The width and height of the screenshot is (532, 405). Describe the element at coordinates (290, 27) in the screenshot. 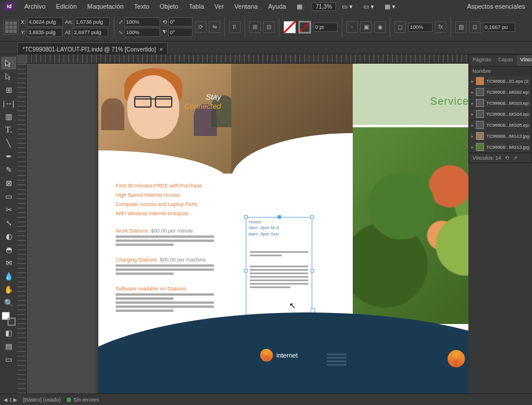

I see `fill-swatch` at that location.